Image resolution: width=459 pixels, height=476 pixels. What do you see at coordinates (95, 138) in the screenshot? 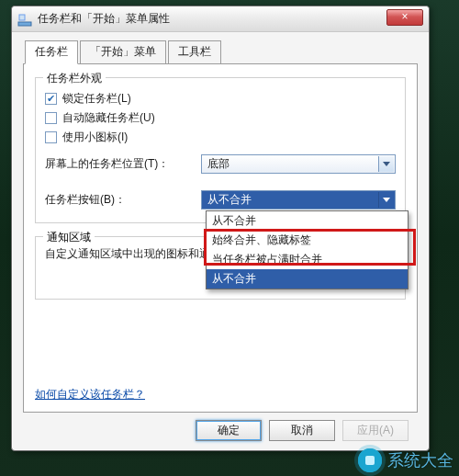
I see `checkbox-smallicons-label: 使用小图标(I)` at bounding box center [95, 138].